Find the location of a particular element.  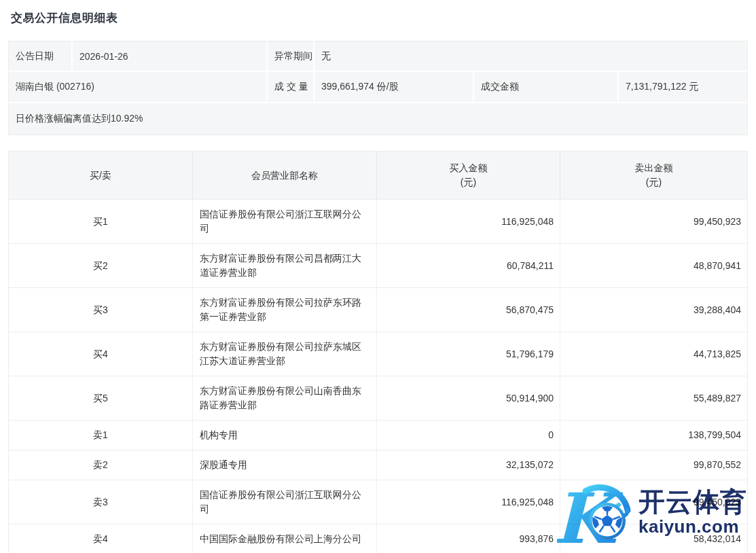

branch-cell: 机构专用 is located at coordinates (285, 435).